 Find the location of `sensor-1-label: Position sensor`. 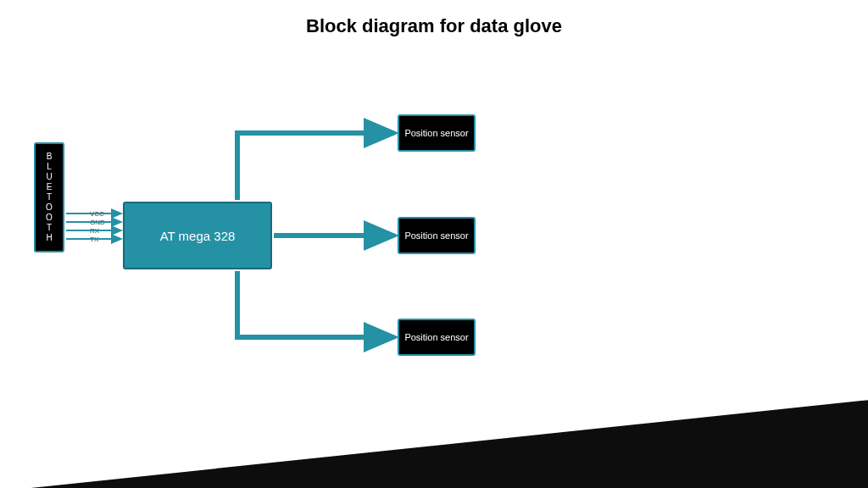

sensor-1-label: Position sensor is located at coordinates (436, 134).